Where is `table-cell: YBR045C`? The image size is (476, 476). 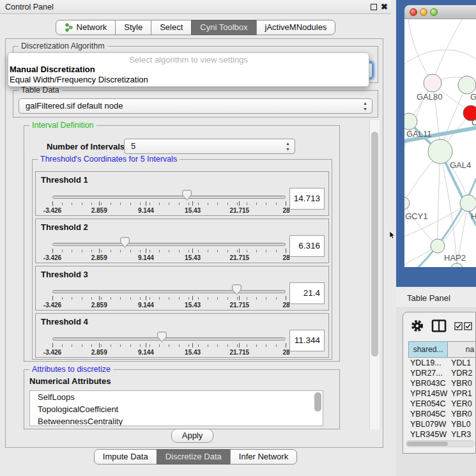
table-cell: YBR045C is located at coordinates (428, 414).